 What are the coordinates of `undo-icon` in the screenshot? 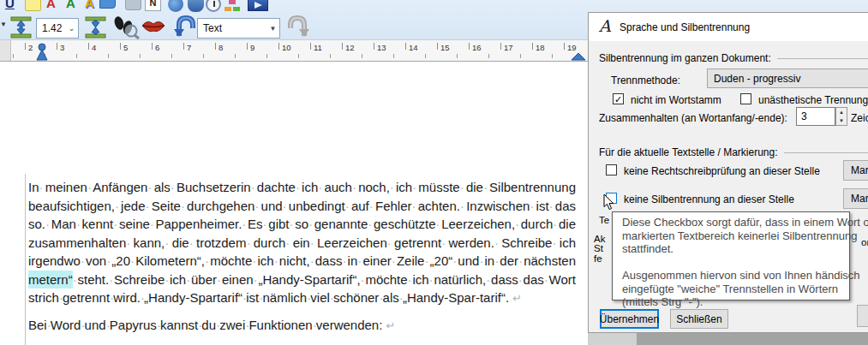 It's located at (184, 27).